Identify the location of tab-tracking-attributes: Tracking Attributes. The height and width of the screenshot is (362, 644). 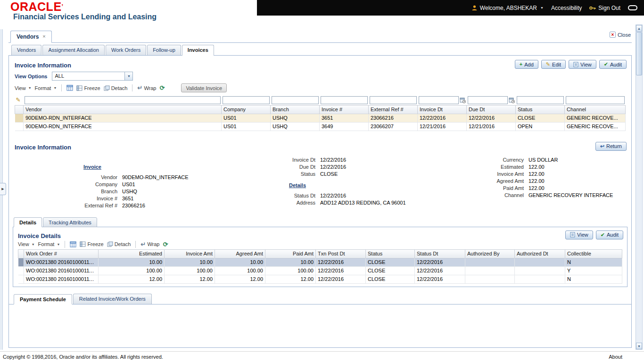
(70, 222).